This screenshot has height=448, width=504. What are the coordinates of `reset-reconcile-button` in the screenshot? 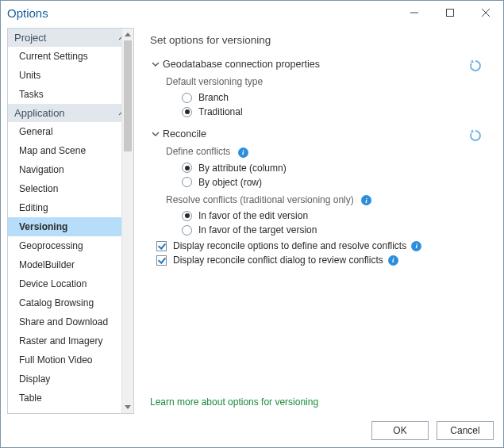 It's located at (475, 136).